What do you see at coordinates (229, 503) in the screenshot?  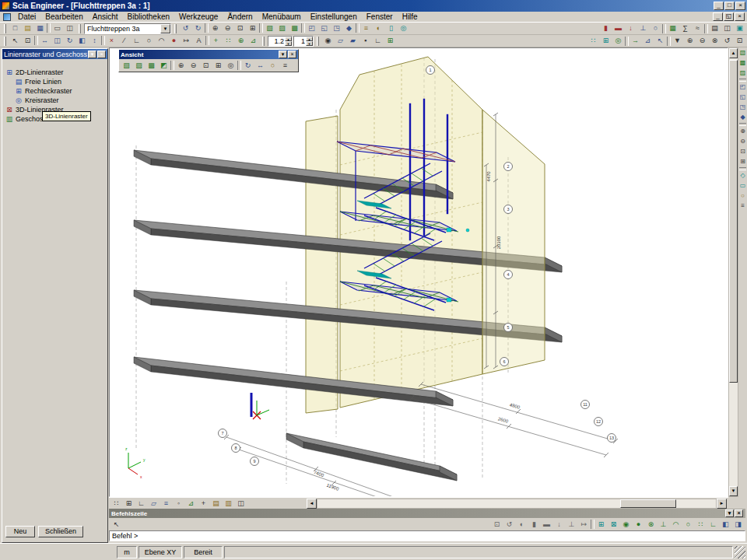 I see `storey-filter-icon: ▥` at bounding box center [229, 503].